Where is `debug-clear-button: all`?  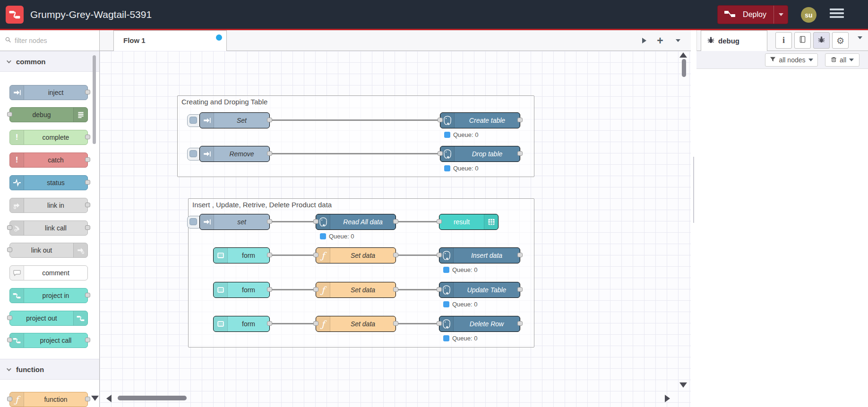 debug-clear-button: all is located at coordinates (842, 60).